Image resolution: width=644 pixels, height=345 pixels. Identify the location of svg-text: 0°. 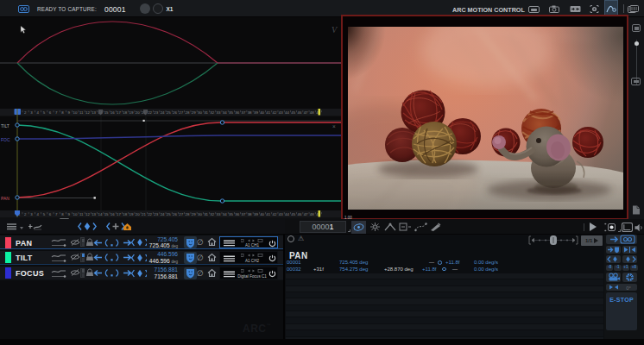
(628, 287).